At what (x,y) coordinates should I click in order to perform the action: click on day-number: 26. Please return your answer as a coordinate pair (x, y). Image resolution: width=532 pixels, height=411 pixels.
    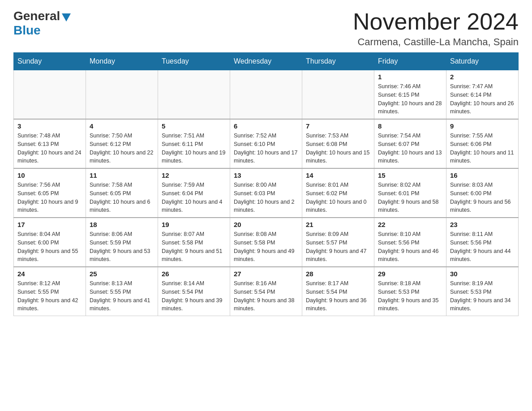
    Looking at the image, I should click on (194, 274).